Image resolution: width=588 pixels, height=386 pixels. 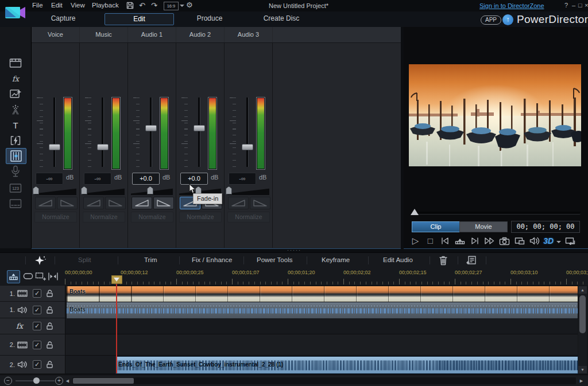 What do you see at coordinates (580, 5) in the screenshot?
I see `maximize-button: □` at bounding box center [580, 5].